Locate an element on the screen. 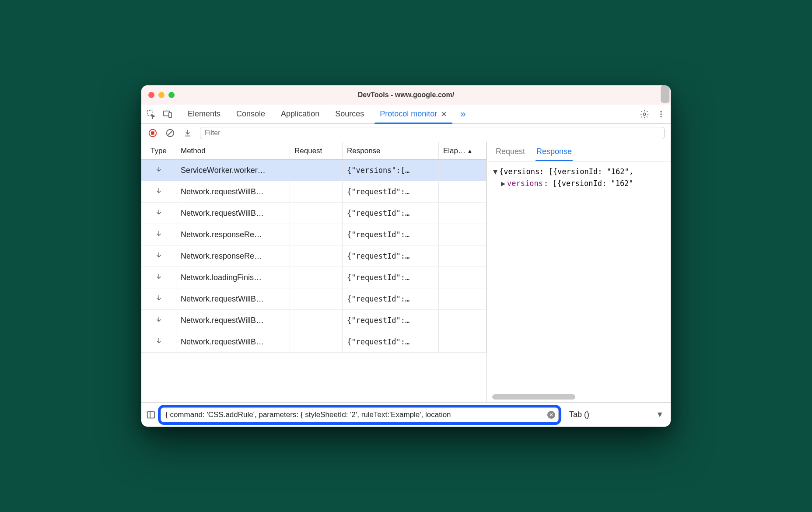 Image resolution: width=812 pixels, height=512 pixels. clear-button-icon is located at coordinates (170, 133).